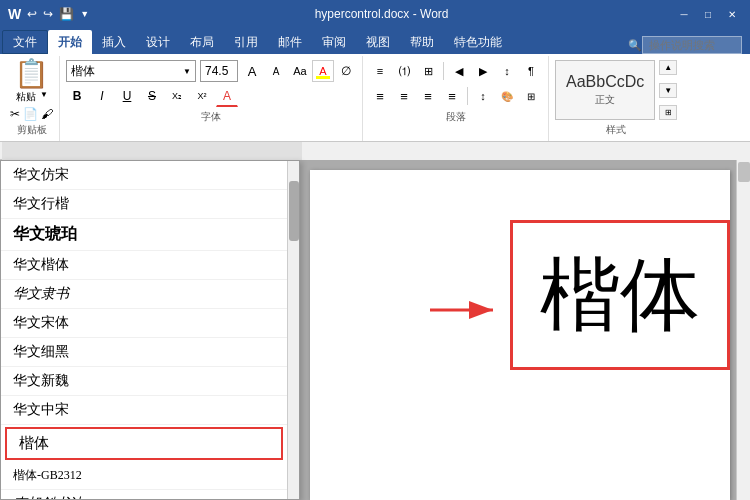  Describe the element at coordinates (616, 98) in the screenshot. I see `styles-group: AaBbCcDc 正文 ▲ ▼ ⊞ 样式` at that location.